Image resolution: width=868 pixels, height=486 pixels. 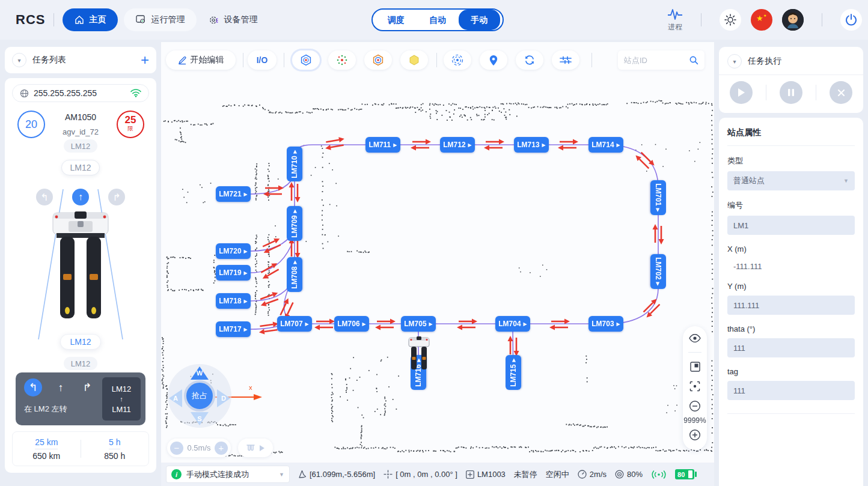 I want to click on joystick-right-key: D, so click(x=224, y=398).